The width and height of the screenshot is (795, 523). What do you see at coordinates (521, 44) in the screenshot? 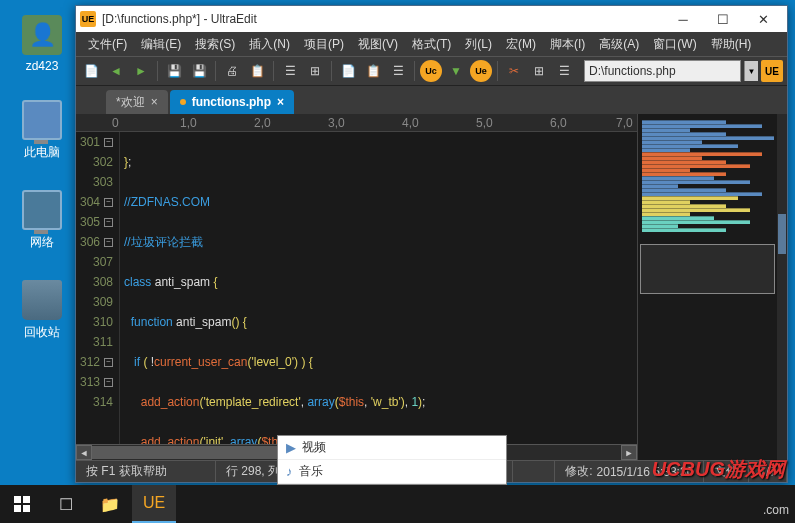
I see `menu-macro: 宏(M)` at bounding box center [521, 44].